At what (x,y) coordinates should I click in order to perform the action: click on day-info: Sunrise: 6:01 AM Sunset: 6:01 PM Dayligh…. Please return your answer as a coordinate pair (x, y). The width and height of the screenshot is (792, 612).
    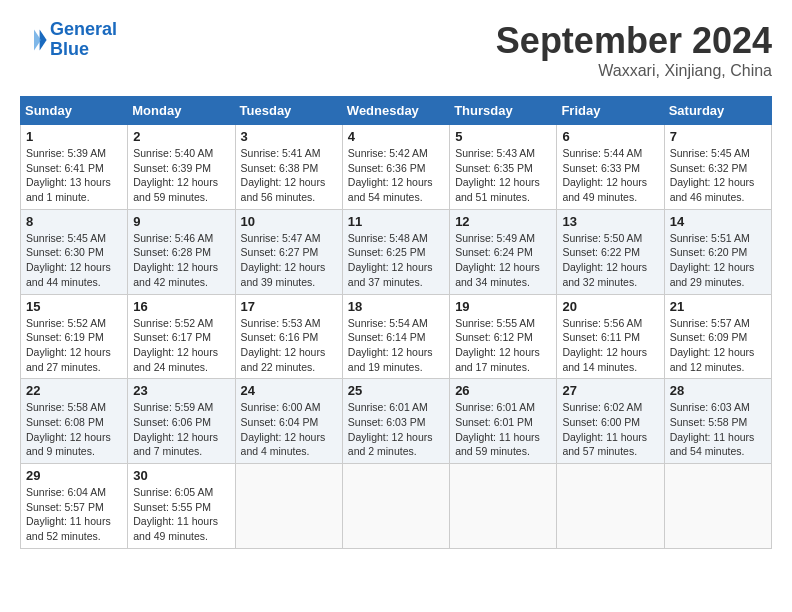
    Looking at the image, I should click on (503, 430).